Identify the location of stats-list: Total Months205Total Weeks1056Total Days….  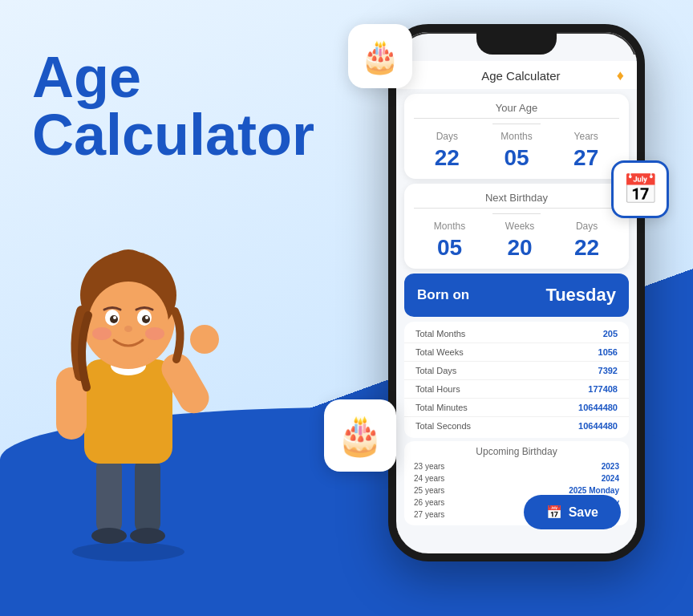
(517, 380).